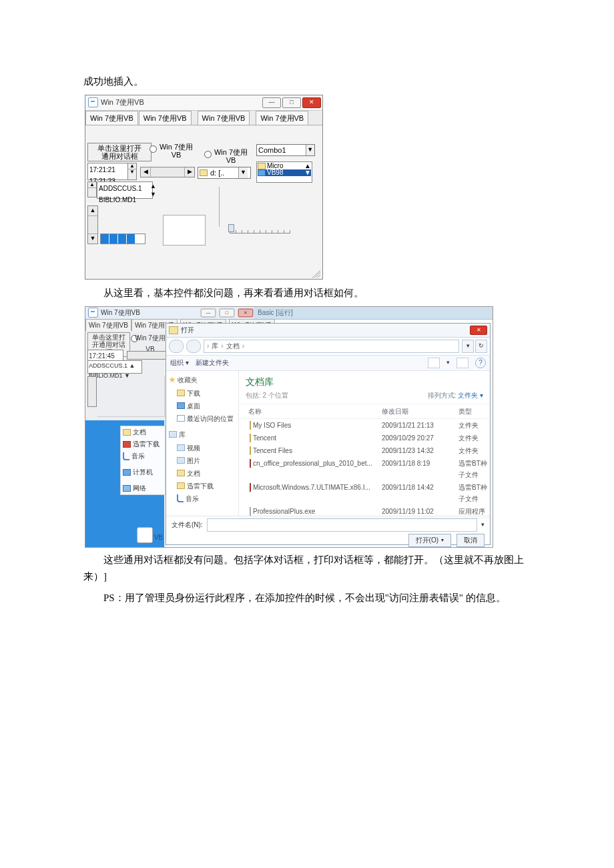  I want to click on desktop-vb-icon: VB, so click(147, 533).